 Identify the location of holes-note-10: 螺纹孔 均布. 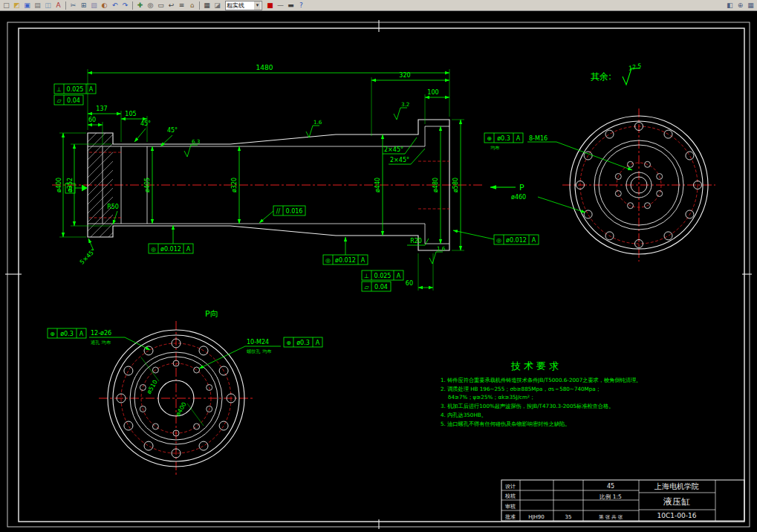
(259, 351).